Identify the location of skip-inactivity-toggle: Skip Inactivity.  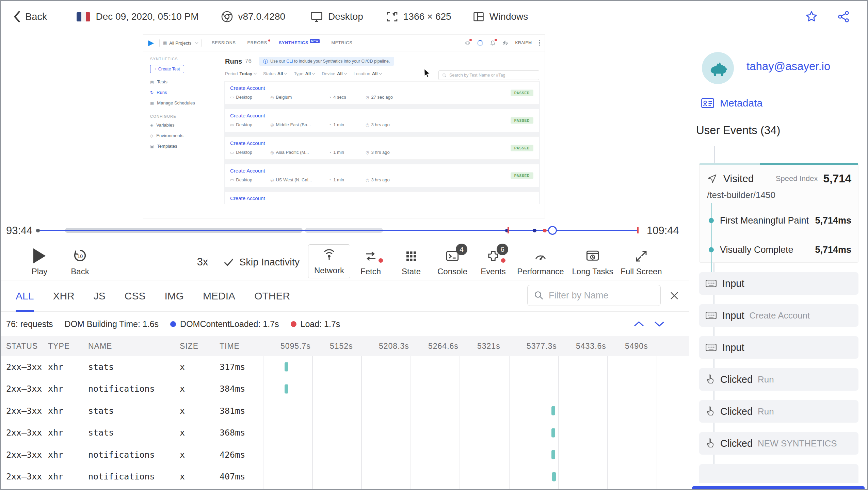
(261, 262).